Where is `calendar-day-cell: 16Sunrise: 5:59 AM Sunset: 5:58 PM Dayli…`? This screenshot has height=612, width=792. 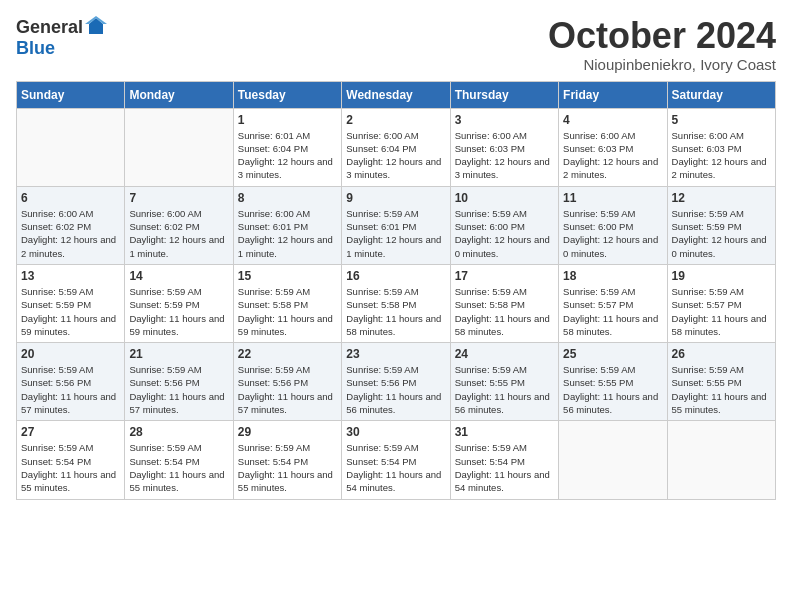
calendar-day-cell: 16Sunrise: 5:59 AM Sunset: 5:58 PM Dayli… is located at coordinates (396, 303).